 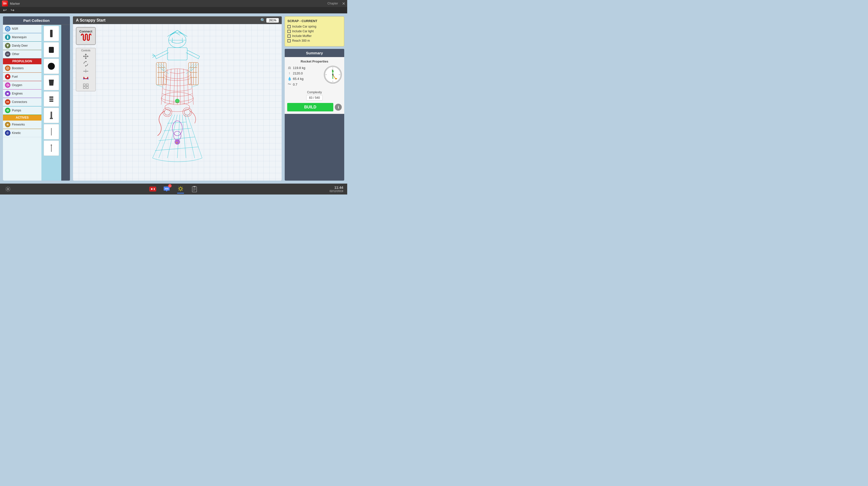 I want to click on dandy-deer-label: Dandy Deer, so click(x=20, y=46).